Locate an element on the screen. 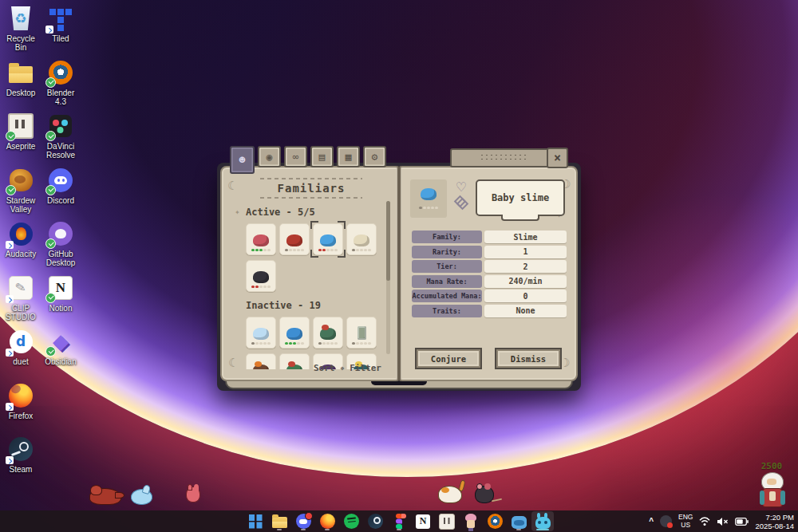  desktop-icon-tiled: Tiled is located at coordinates (61, 30).